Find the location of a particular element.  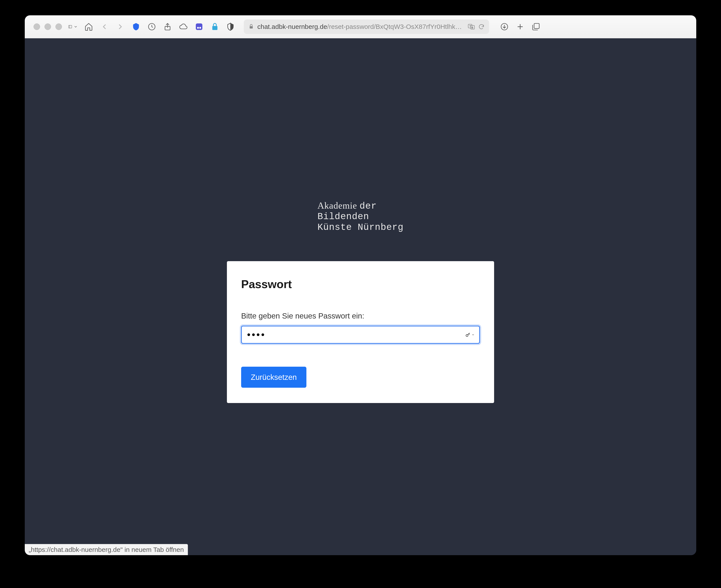

downloads-button is located at coordinates (504, 27).